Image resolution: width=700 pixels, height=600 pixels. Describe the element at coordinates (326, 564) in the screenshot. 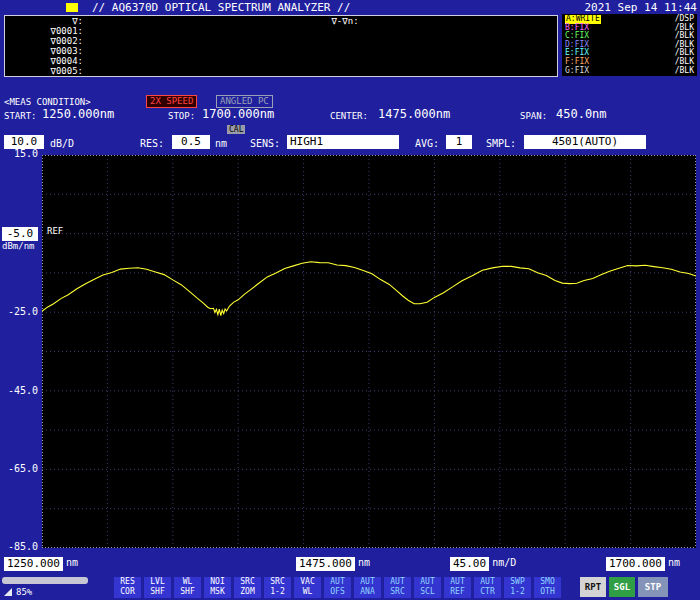

I see `x-center-box: 1475.000` at that location.